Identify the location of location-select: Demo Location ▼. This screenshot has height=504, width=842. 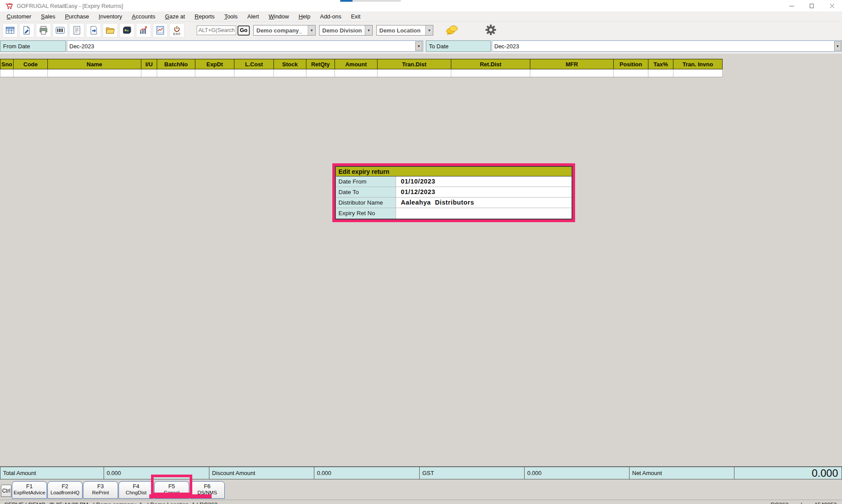
(405, 30).